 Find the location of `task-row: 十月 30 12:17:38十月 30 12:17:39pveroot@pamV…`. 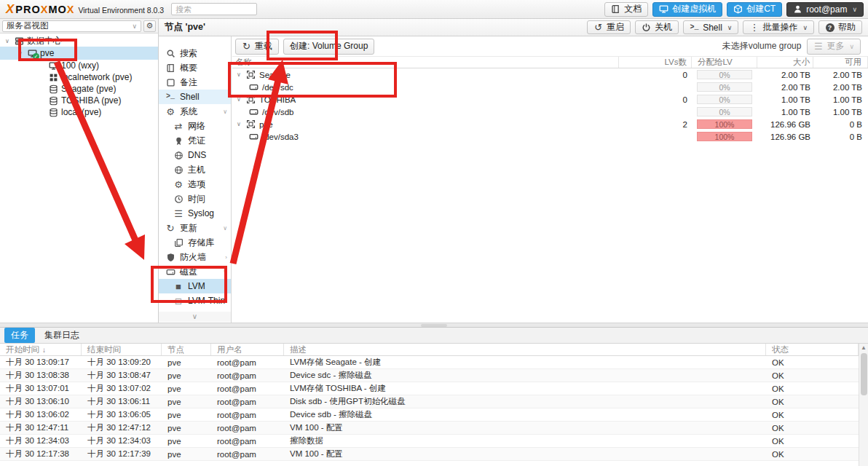

task-row: 十月 30 12:17:38十月 30 12:17:39pveroot@pamV… is located at coordinates (434, 454).